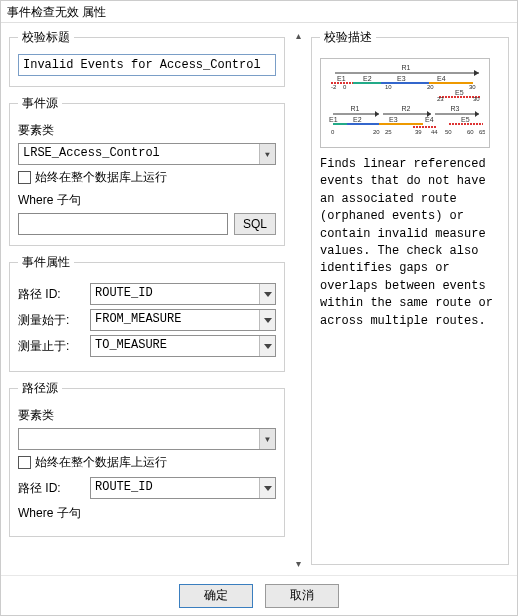 This screenshot has width=518, height=616. I want to click on description-diagram: R1 -20 102030 E1 E2 E3 E4, so click(405, 103).